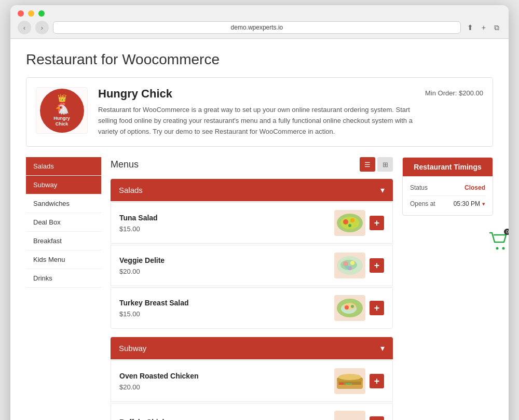  I want to click on opens-chevron-icon: ▾, so click(484, 204).